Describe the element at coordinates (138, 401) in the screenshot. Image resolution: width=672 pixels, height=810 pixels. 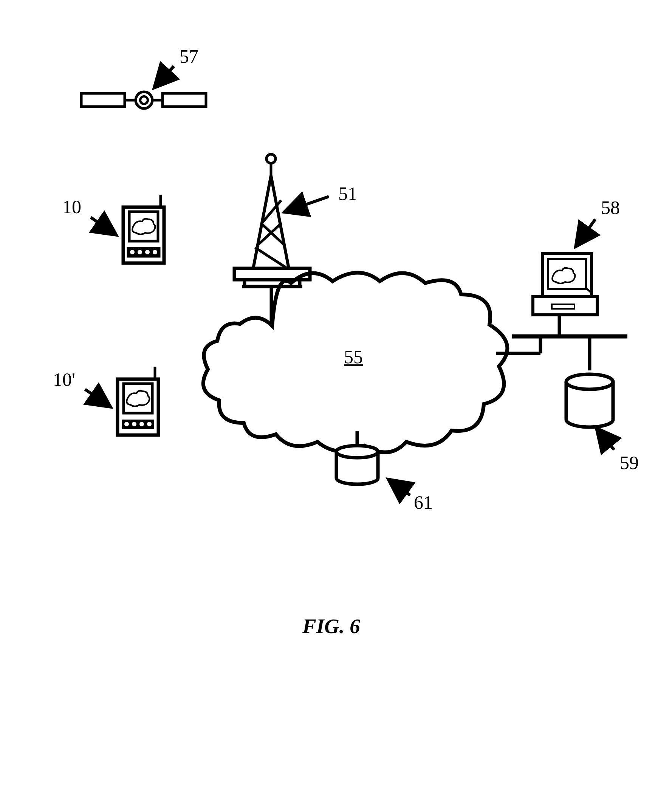
I see `mobile-device-2-icon` at that location.